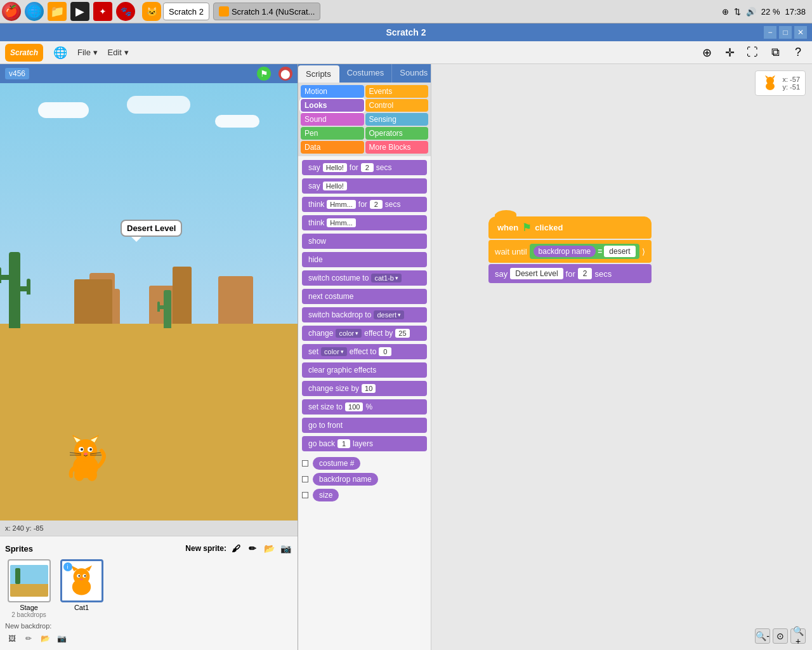 The image size is (812, 650). What do you see at coordinates (397, 133) in the screenshot?
I see `cat-operators: Operators` at bounding box center [397, 133].